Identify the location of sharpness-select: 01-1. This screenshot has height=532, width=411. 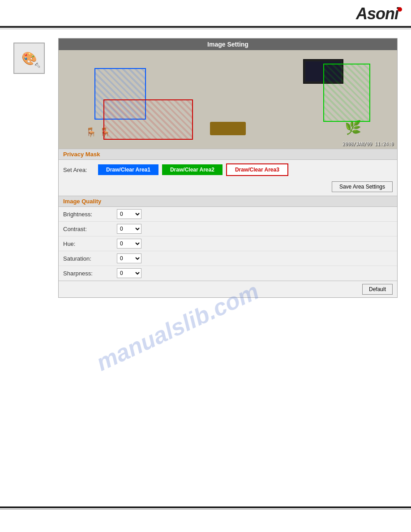
(129, 273).